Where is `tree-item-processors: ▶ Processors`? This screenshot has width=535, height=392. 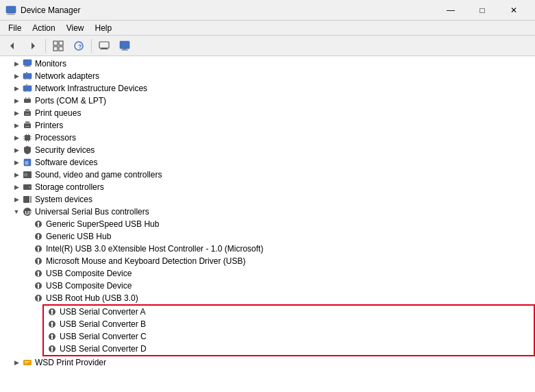
tree-item-processors: ▶ Processors is located at coordinates (267, 138).